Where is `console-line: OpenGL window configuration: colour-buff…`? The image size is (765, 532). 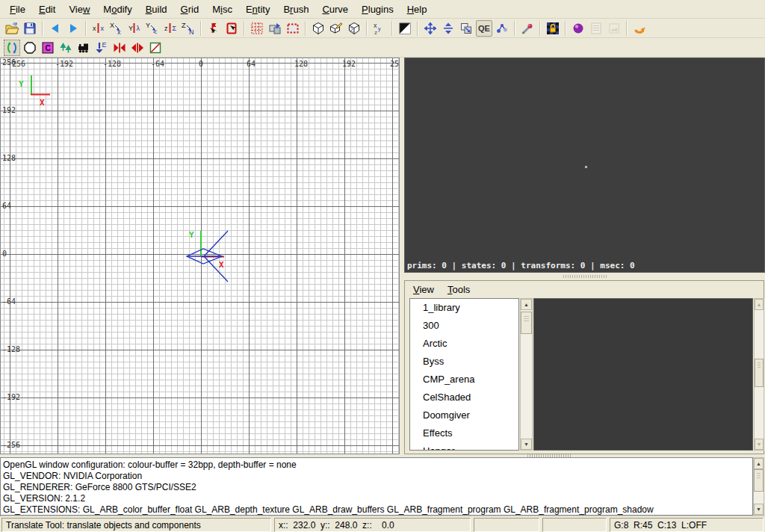 console-line: OpenGL window configuration: colour-buff… is located at coordinates (377, 465).